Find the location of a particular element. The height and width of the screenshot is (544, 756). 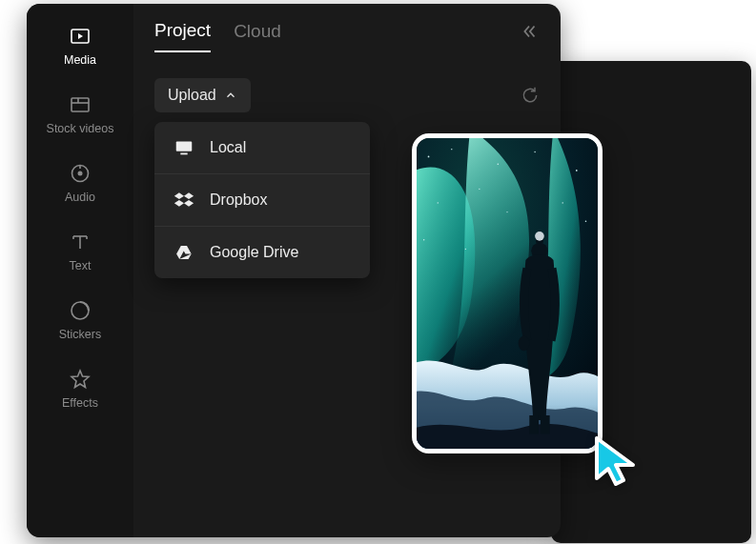

tab-row: Project Cloud is located at coordinates (347, 36).